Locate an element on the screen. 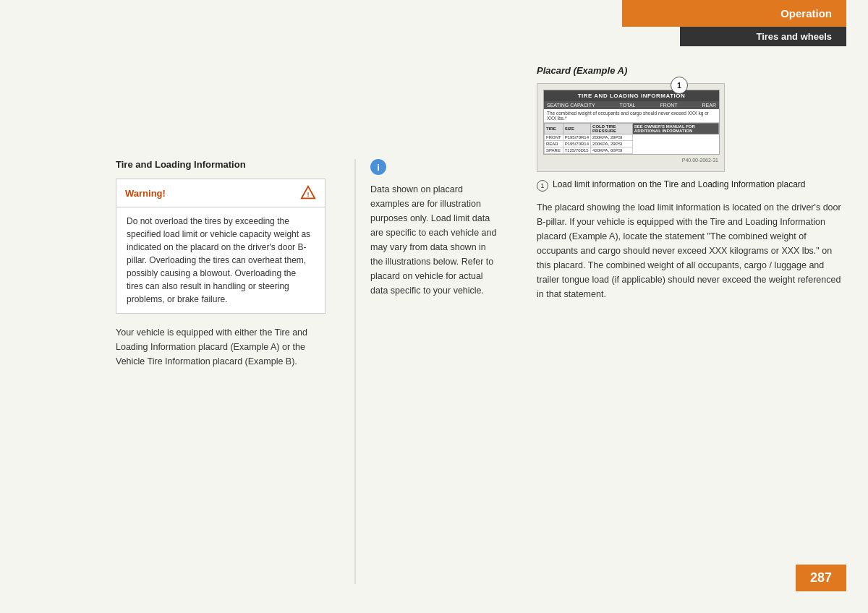 The image size is (868, 613). load-info-note: 1 Load limit information on the Tire and… is located at coordinates (692, 185).